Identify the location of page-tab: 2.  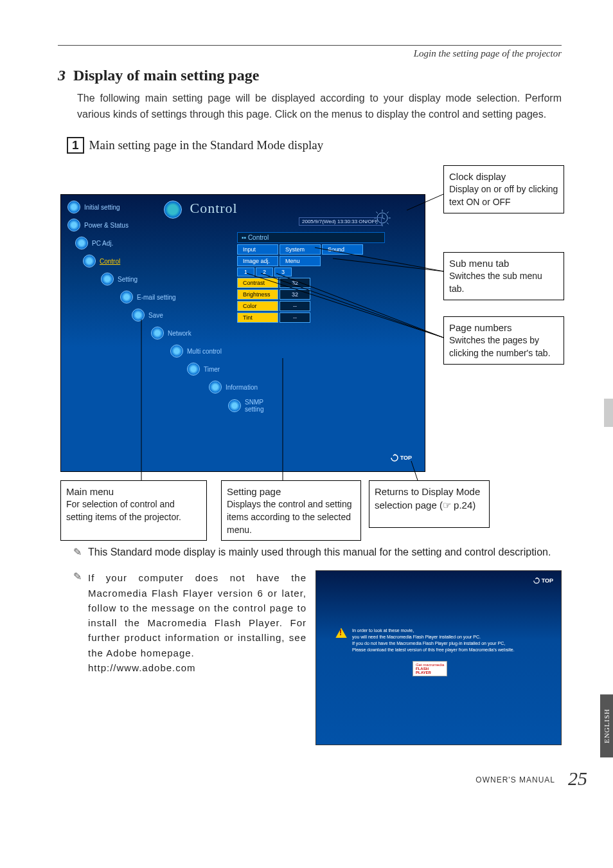
(265, 272).